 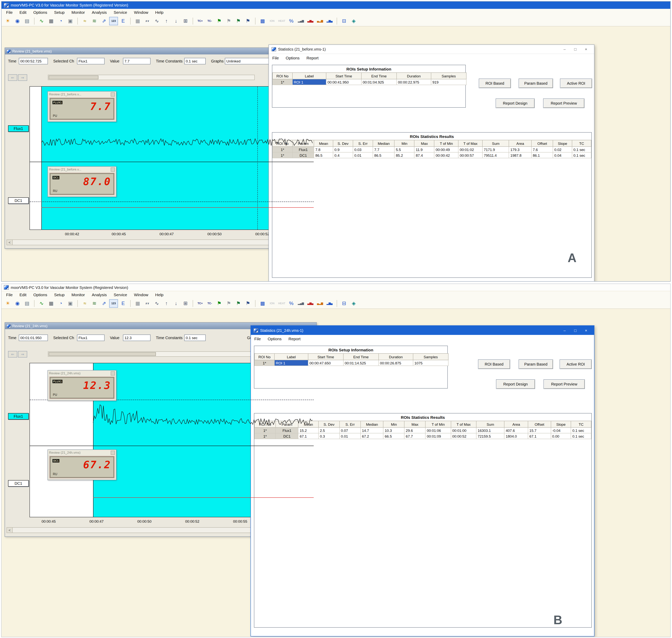 I want to click on serr-cell: 0.01, so click(x=363, y=155).